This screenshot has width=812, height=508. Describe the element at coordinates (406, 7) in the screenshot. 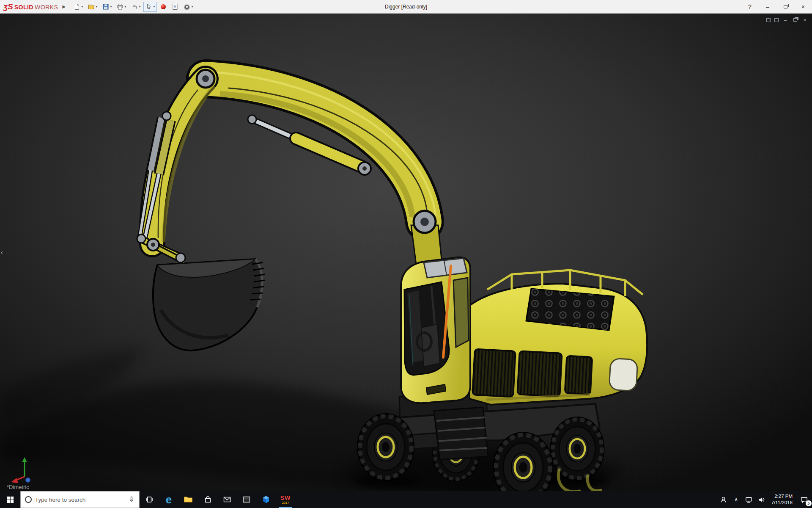

I see `titlebar: ʒS SOLIDWORKS ▶ ▾ ▾ ▾ ▾ ▾` at that location.